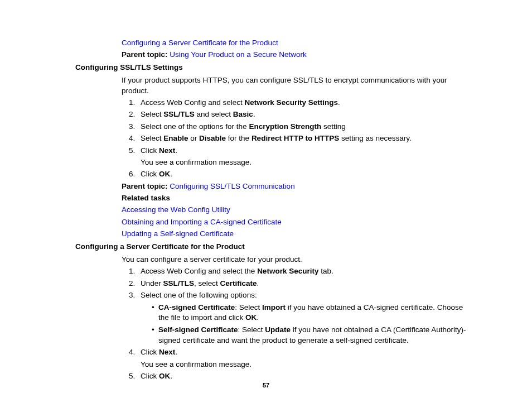 The image size is (532, 412). I want to click on top-link-paragraph: Configuring a Server Certificate for the…, so click(294, 44).